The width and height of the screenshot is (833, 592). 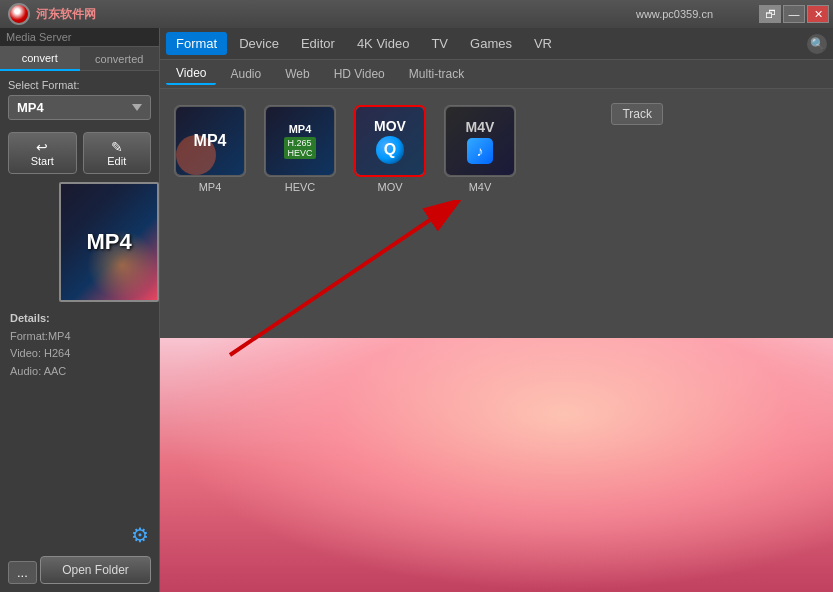 I want to click on gear-icon: ⚙, so click(x=140, y=535).